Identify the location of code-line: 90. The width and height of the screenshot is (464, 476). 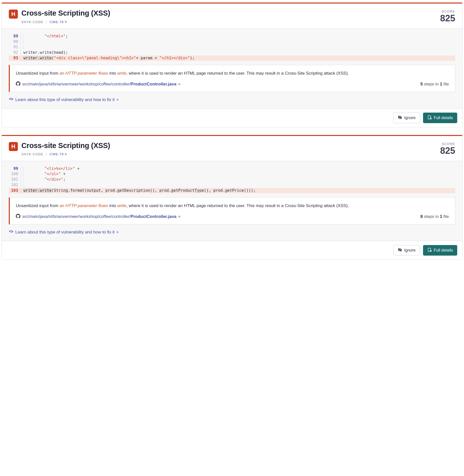
(232, 42).